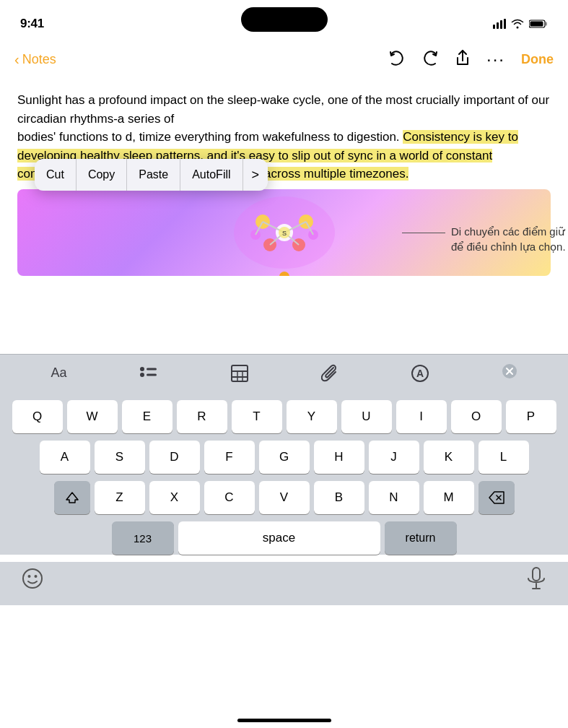 The image size is (568, 728). What do you see at coordinates (32, 580) in the screenshot?
I see `emoji-button` at bounding box center [32, 580].